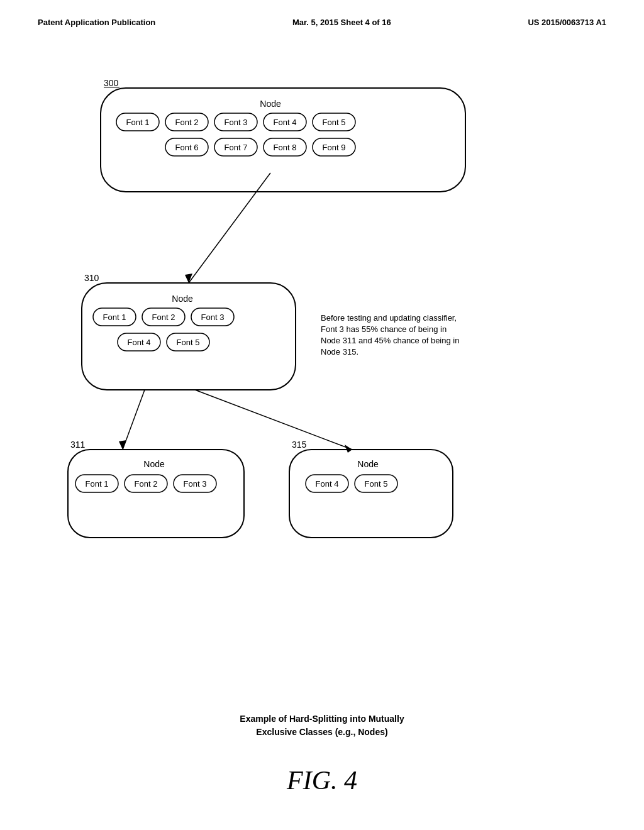  What do you see at coordinates (78, 445) in the screenshot?
I see `svg-text: 311` at bounding box center [78, 445].